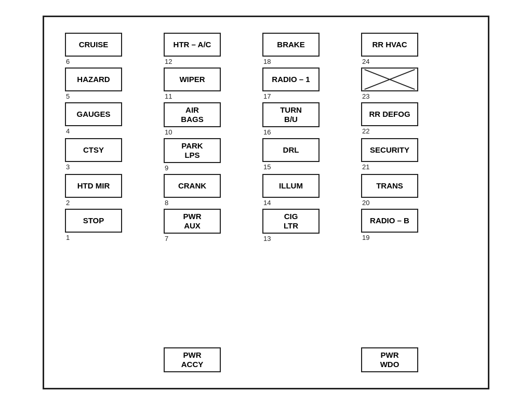 This screenshot has width=532, height=405. Describe the element at coordinates (267, 167) in the screenshot. I see `fuse-number-15: 15` at that location.